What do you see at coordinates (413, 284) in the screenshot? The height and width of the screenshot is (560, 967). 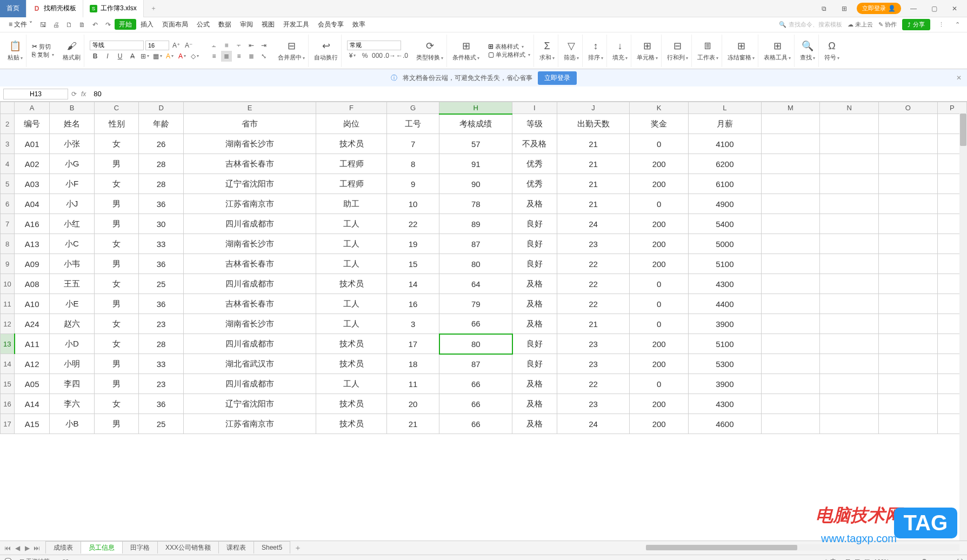 I see `cell: 14` at bounding box center [413, 284].